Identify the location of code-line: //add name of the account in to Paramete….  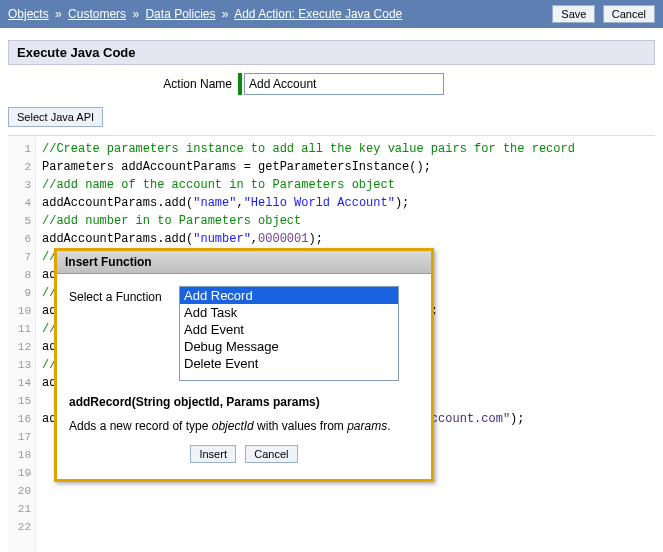
(348, 185).